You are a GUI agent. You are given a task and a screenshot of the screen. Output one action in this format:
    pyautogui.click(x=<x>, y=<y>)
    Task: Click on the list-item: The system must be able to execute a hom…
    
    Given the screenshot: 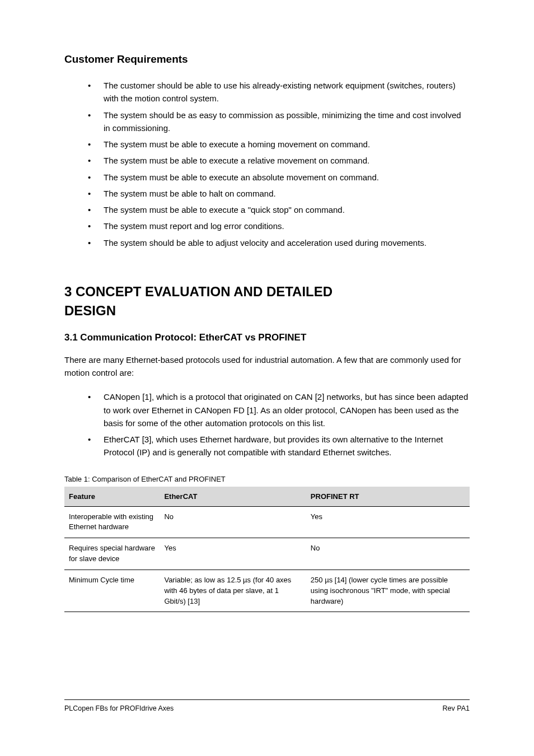 What is the action you would take?
    pyautogui.click(x=279, y=144)
    